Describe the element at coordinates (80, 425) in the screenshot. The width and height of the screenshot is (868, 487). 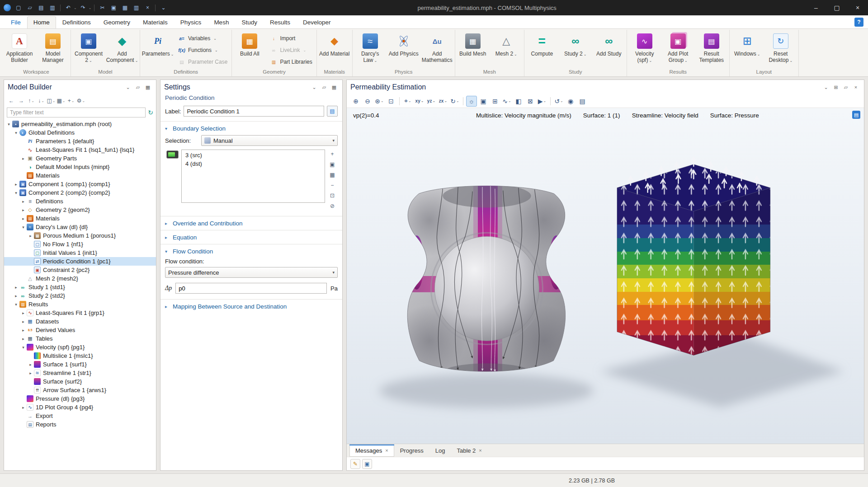
I see `tree-item: ▤Reports` at that location.